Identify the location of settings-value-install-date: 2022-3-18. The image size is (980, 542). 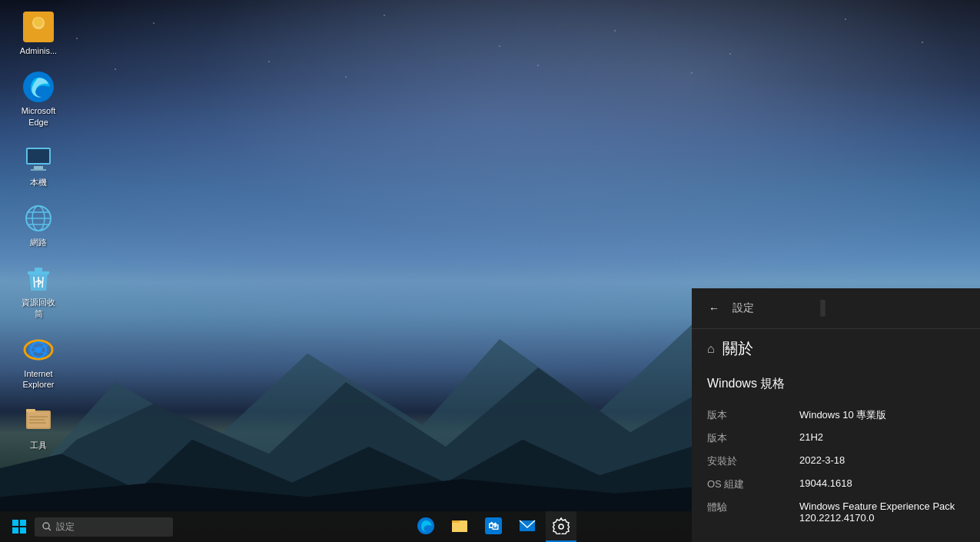
(882, 460).